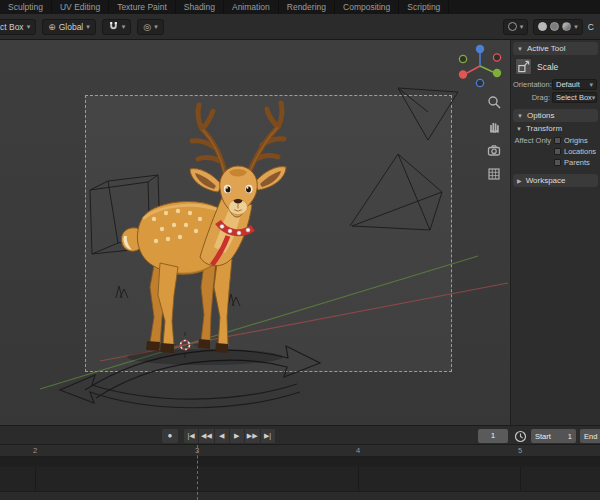 The width and height of the screenshot is (600, 500). Describe the element at coordinates (558, 140) in the screenshot. I see `origins-checkbox` at that location.